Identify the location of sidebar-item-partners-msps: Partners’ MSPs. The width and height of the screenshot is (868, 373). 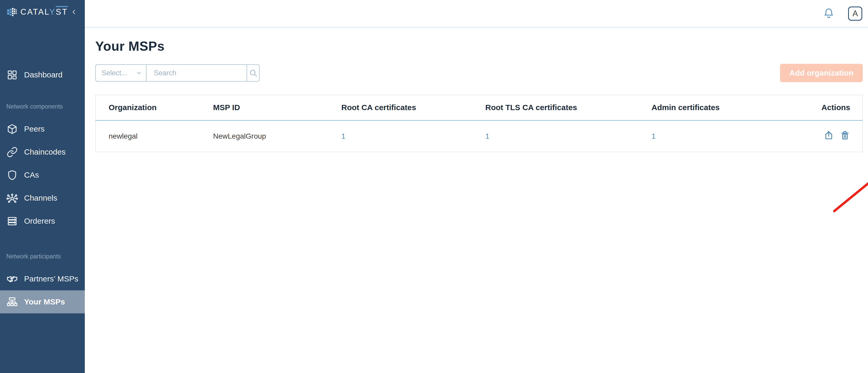
(42, 279).